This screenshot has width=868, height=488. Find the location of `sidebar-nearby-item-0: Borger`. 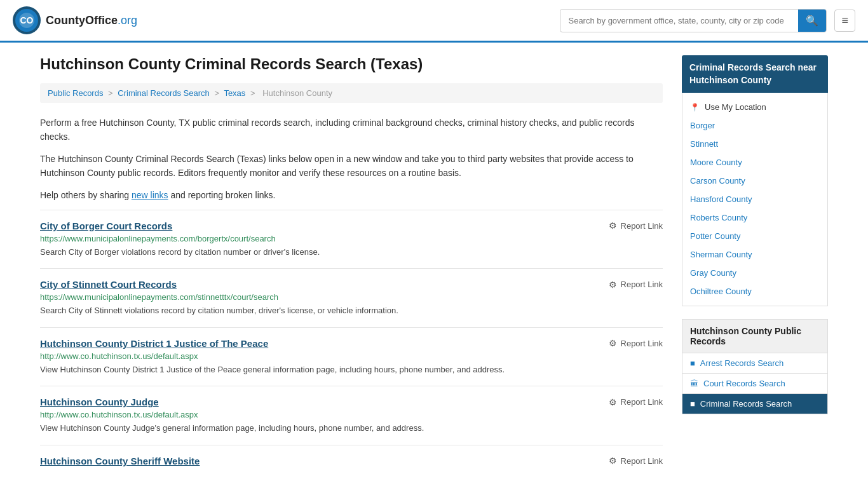

sidebar-nearby-item-0: Borger is located at coordinates (755, 126).